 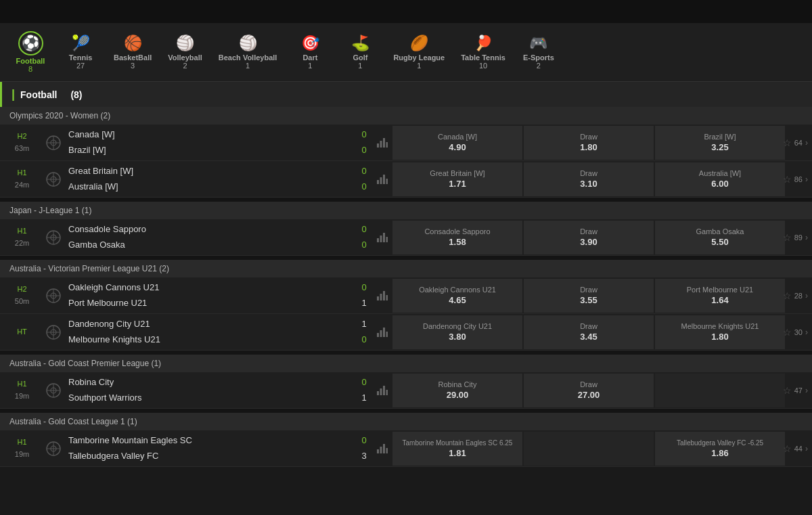 What do you see at coordinates (22, 237) in the screenshot?
I see `match-time-sapporo-osaka: H122m` at bounding box center [22, 237].